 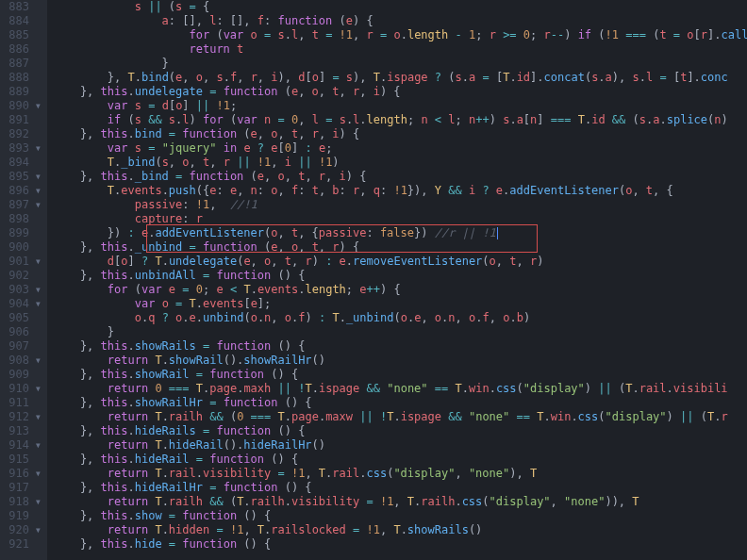 What do you see at coordinates (400, 319) in the screenshot?
I see `code-line: o.q ? o.e.unbind(o.n, o.f) : T._unbind(o…` at bounding box center [400, 319].